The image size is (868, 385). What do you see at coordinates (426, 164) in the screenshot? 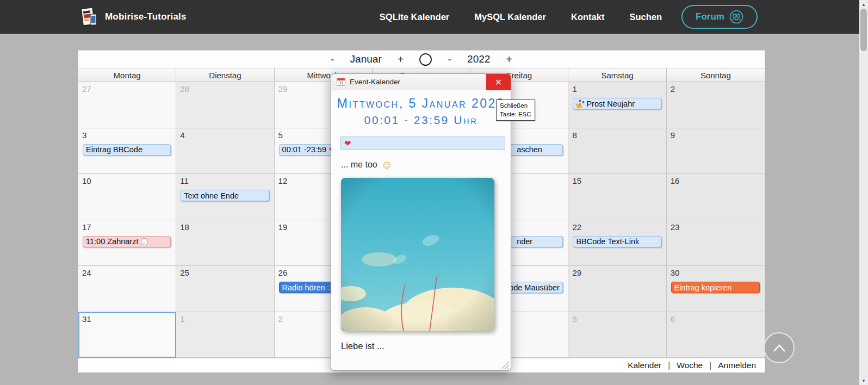
I see `event-comment: ... me too ☺` at bounding box center [426, 164].